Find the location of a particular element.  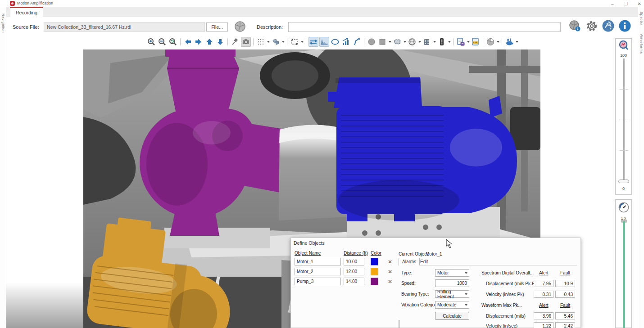

globe-icon is located at coordinates (412, 42).